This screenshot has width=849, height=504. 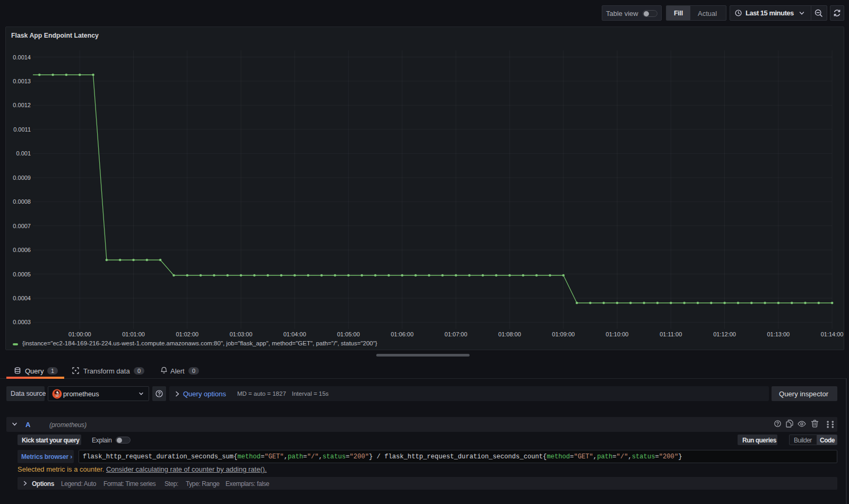 What do you see at coordinates (134, 334) in the screenshot?
I see `svg-text: 01:01:00` at bounding box center [134, 334].